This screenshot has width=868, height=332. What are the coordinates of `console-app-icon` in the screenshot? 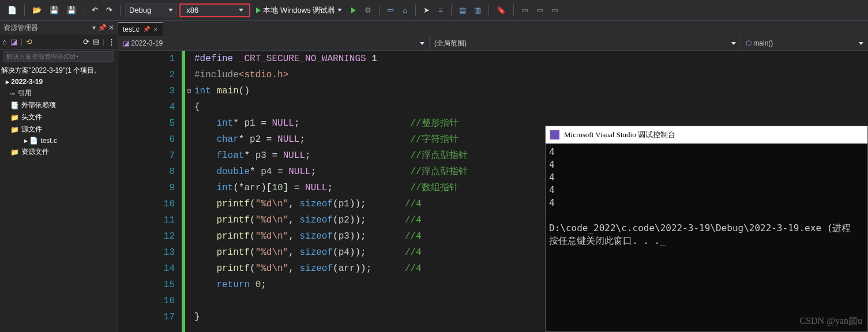 It's located at (555, 135).